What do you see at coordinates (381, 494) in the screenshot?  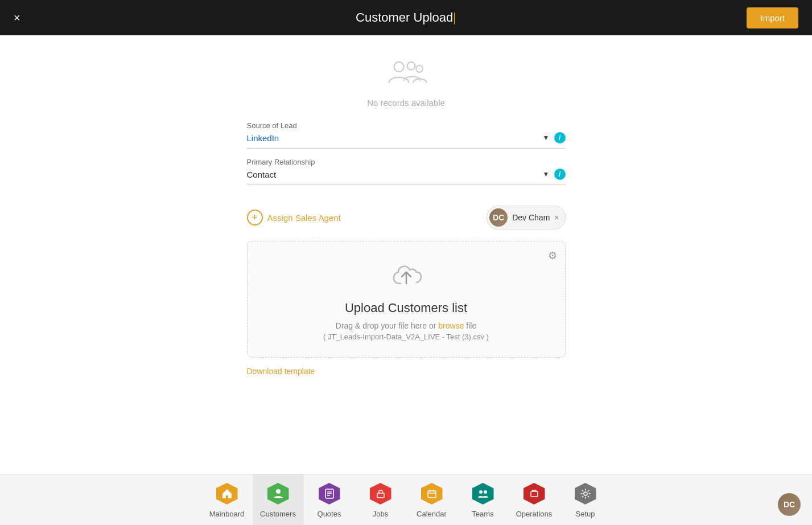 I see `jobs-icon-wrap` at bounding box center [381, 494].